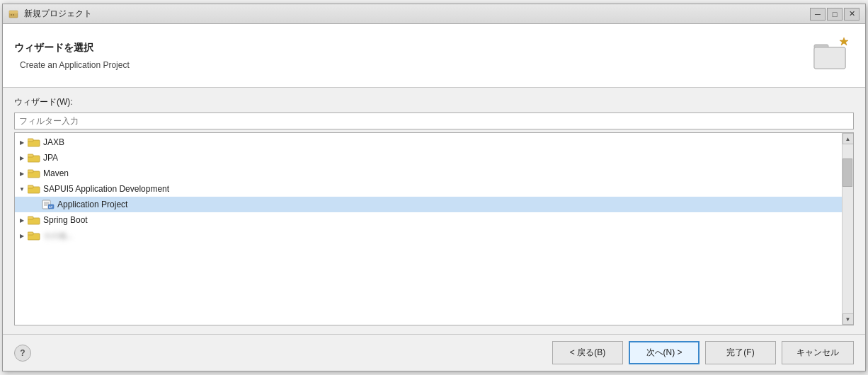 The height and width of the screenshot is (375, 868). What do you see at coordinates (847, 173) in the screenshot?
I see `scroll-thumb` at bounding box center [847, 173].